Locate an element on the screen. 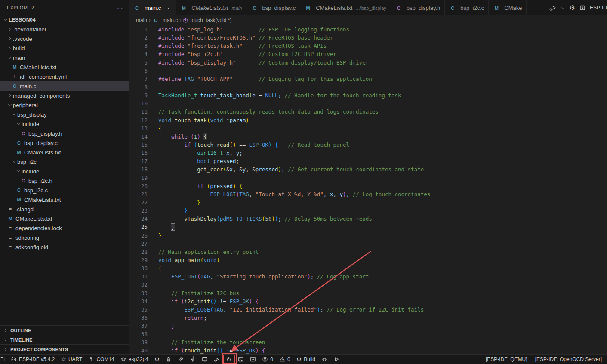 The height and width of the screenshot is (364, 607). line-number: 2 is located at coordinates (139, 38).